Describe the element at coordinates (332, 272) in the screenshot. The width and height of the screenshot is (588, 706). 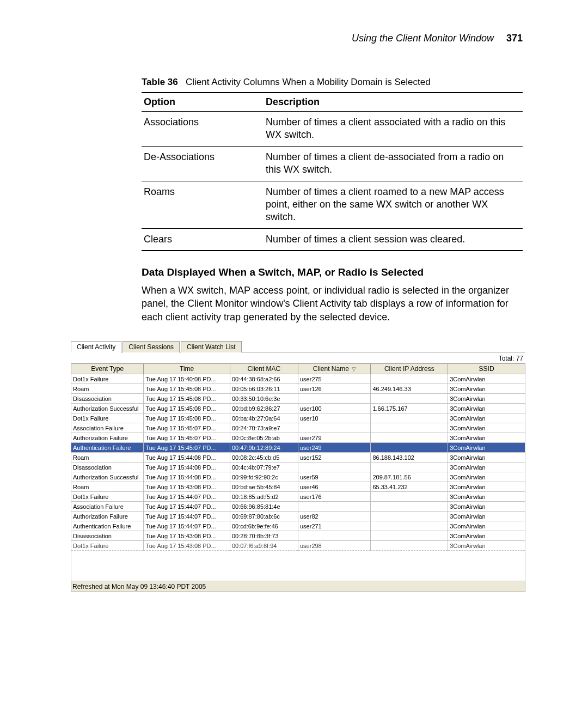
I see `section-heading: Data Displayed When a Switch, MAP, or Ra…` at that location.